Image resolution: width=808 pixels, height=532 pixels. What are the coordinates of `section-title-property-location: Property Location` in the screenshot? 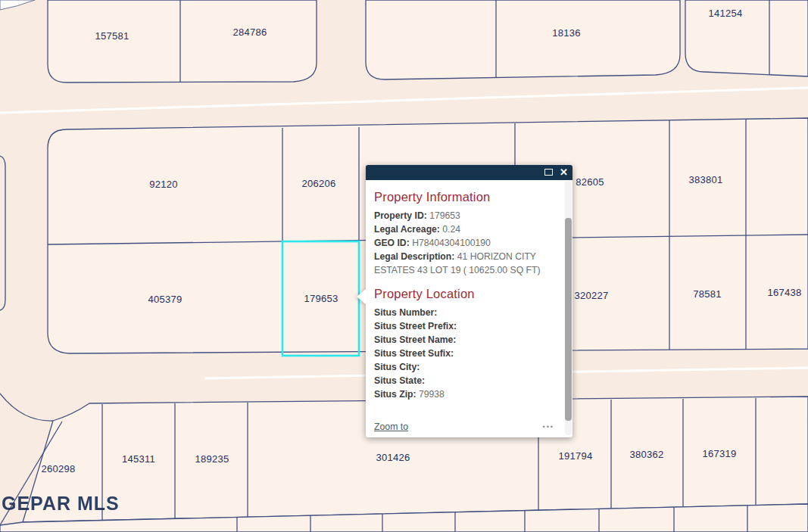 It's located at (464, 294).